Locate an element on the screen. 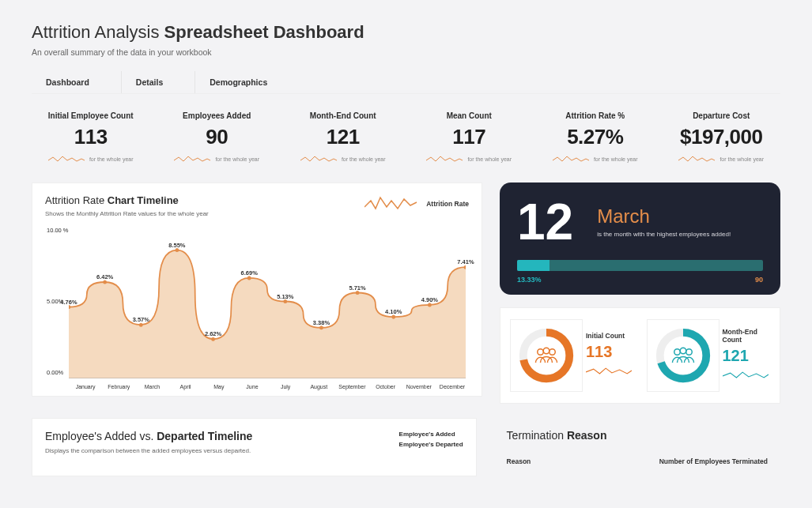 This screenshot has width=812, height=508. x-tick: July is located at coordinates (285, 387).